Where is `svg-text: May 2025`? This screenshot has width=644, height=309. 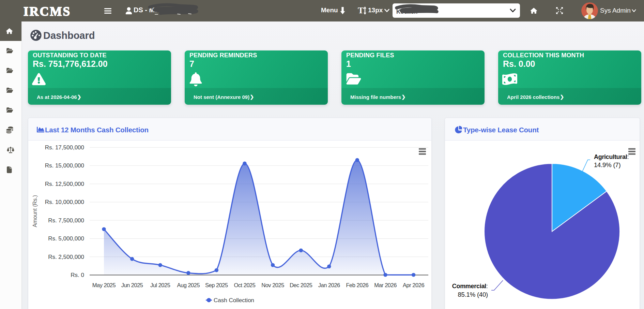 svg-text: May 2025 is located at coordinates (104, 285).